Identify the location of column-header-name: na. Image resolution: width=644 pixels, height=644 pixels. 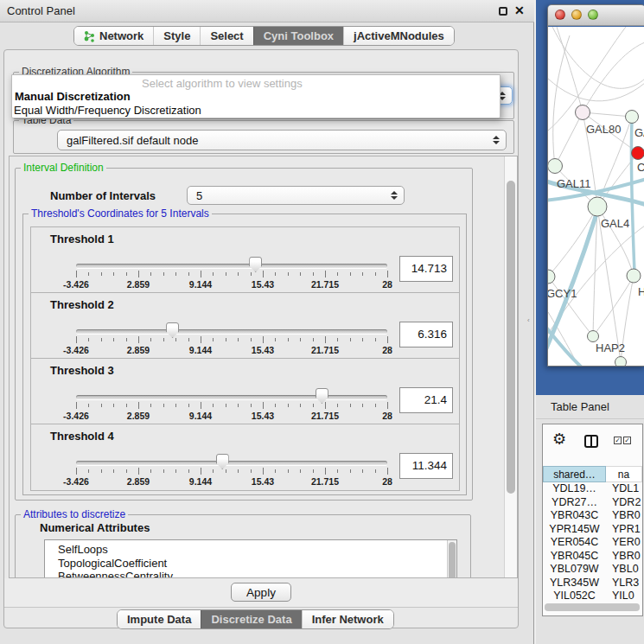
(624, 474).